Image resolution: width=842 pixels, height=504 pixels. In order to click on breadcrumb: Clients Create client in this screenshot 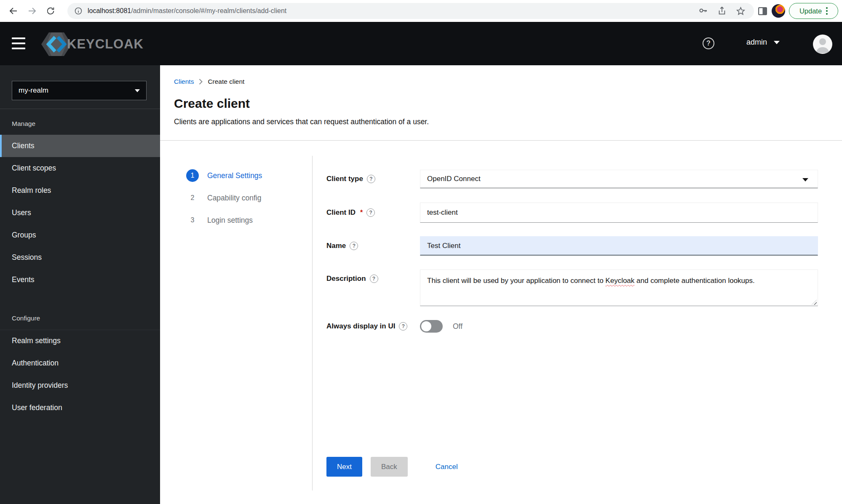, I will do `click(209, 82)`.